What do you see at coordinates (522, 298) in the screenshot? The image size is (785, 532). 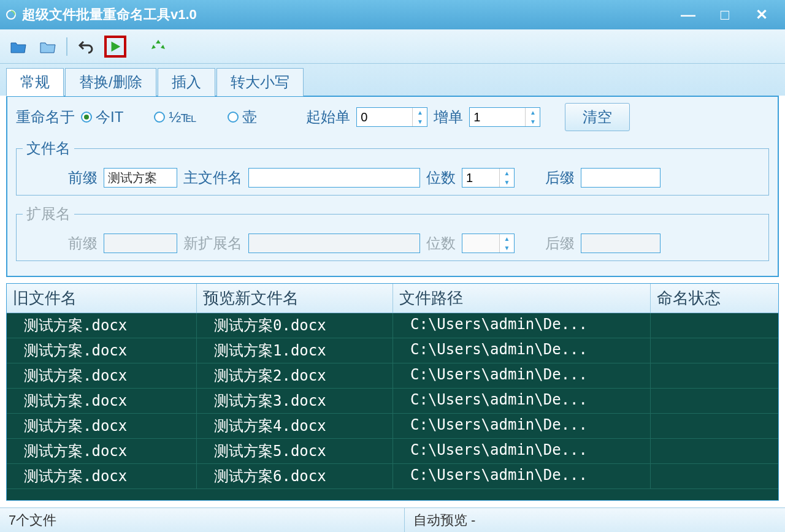 I see `col-path: 文件路径` at bounding box center [522, 298].